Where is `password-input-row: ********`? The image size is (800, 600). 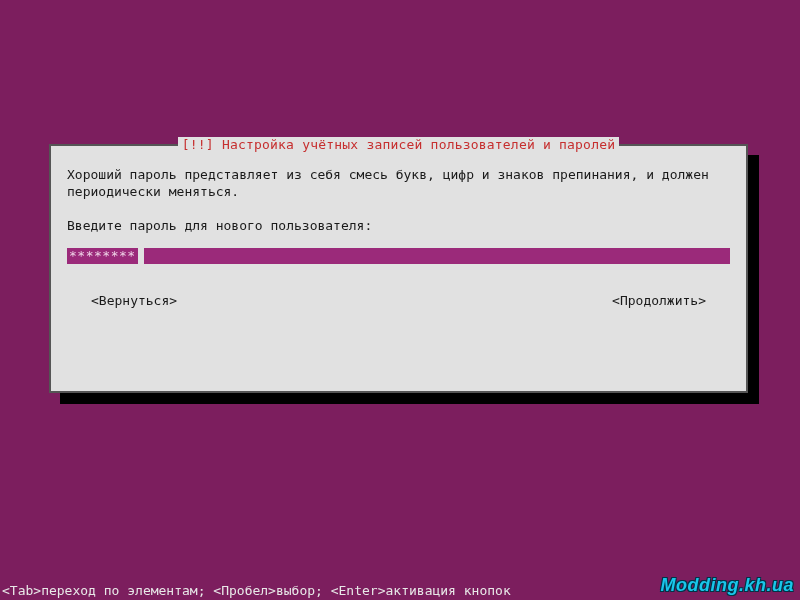 password-input-row: ******** is located at coordinates (398, 256).